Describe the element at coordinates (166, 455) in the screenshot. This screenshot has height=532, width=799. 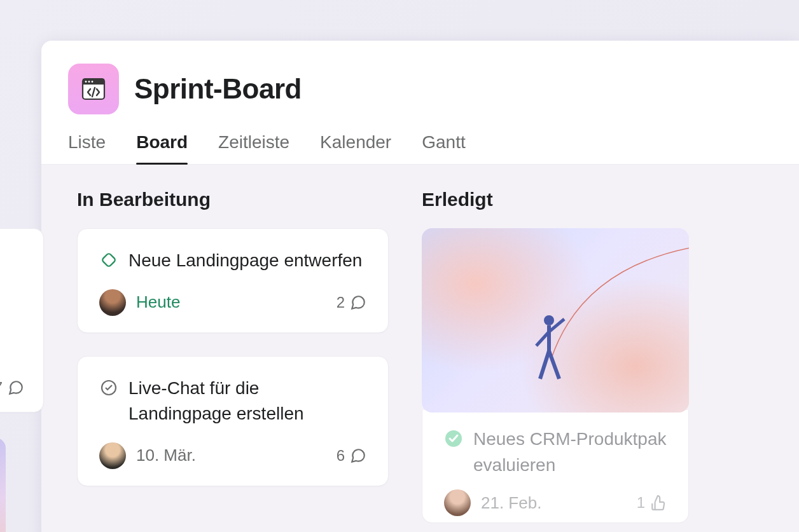
I see `due-date: 10. Mär.` at that location.